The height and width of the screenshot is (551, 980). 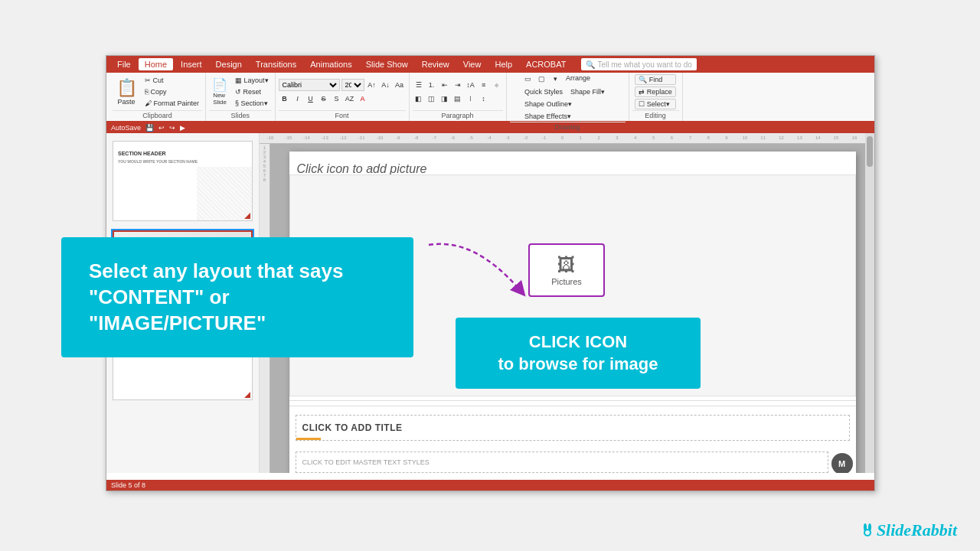 What do you see at coordinates (331, 64) in the screenshot?
I see `tab-animations: Animations` at bounding box center [331, 64].